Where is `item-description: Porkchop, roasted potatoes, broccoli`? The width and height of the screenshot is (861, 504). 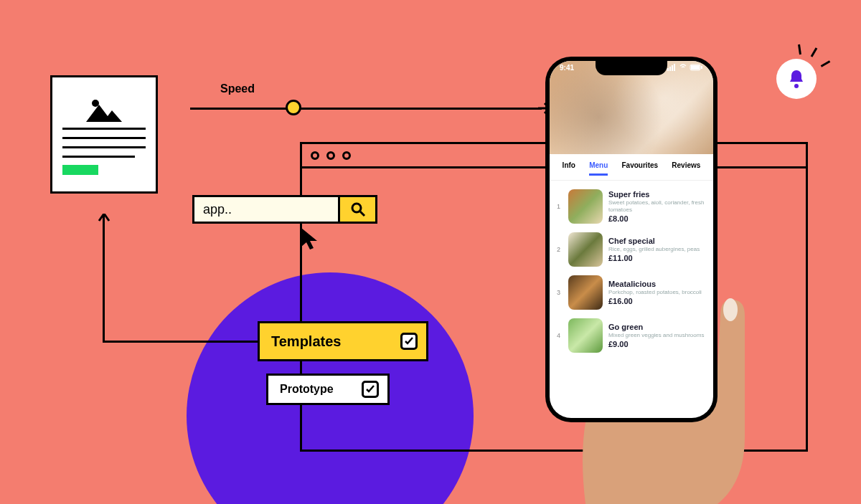 item-description: Porkchop, roasted potatoes, broccoli is located at coordinates (657, 293).